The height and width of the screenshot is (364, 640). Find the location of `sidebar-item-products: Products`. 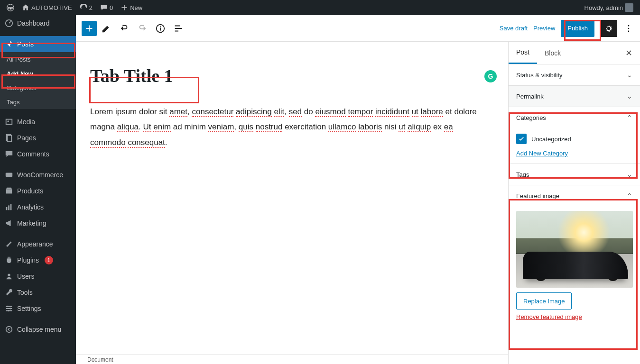

sidebar-item-products: Products is located at coordinates (38, 191).